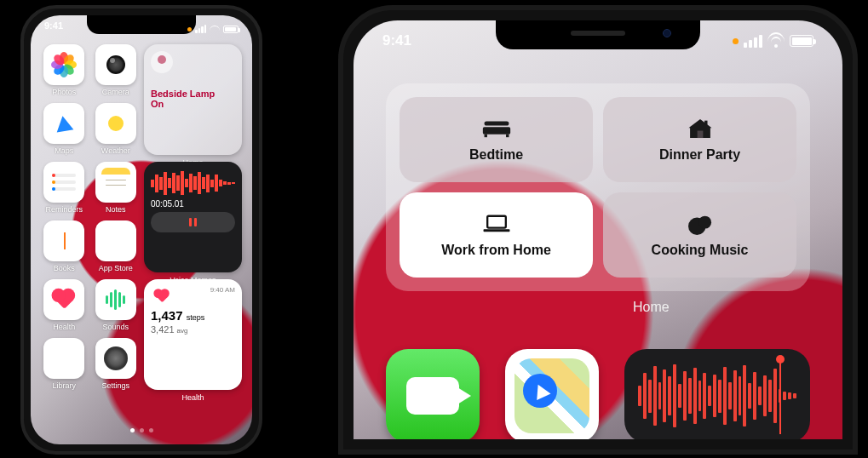  I want to click on books-icon, so click(64, 241).